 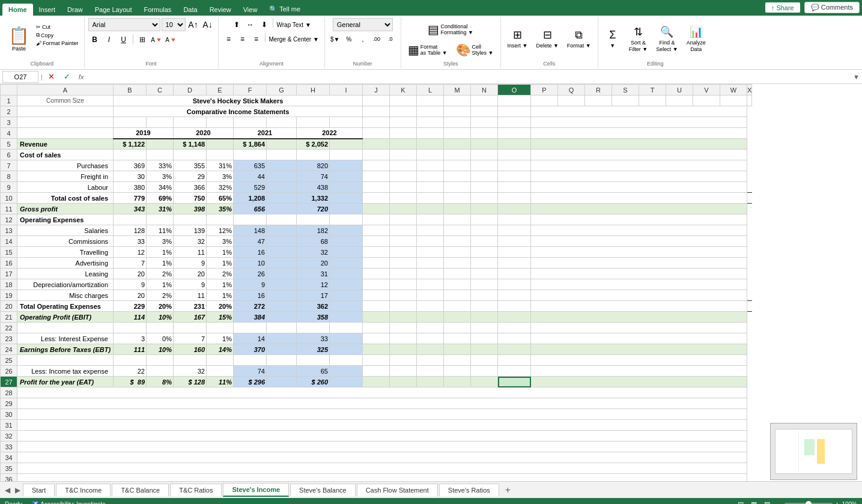 I want to click on cell-P7, so click(x=639, y=166).